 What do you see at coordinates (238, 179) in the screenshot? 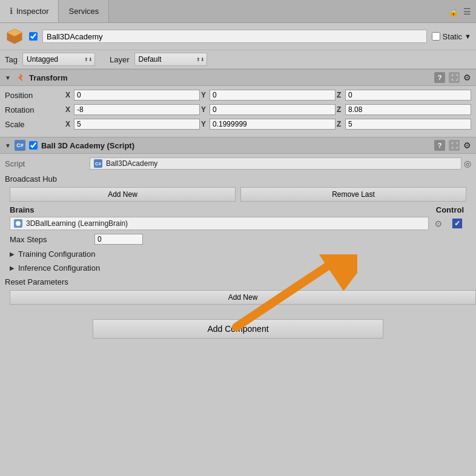
I see `broadcast-hub-label: Broadcast Hub` at bounding box center [238, 179].